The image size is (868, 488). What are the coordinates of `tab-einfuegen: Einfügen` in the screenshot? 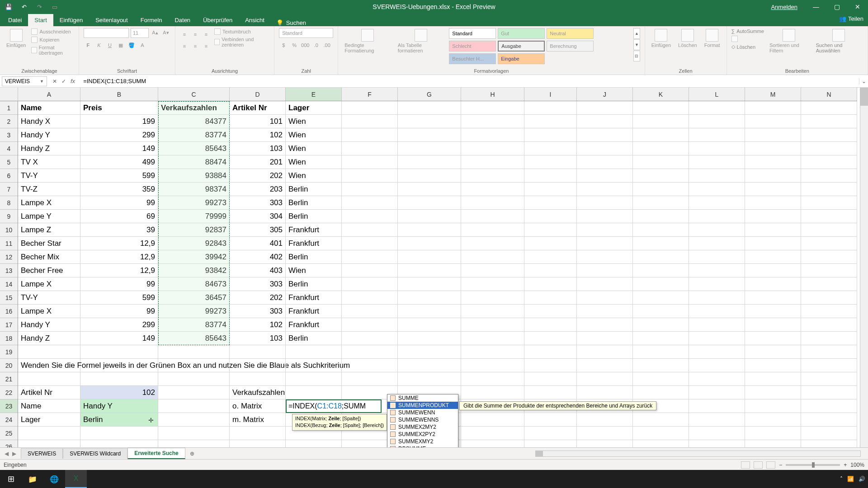 It's located at (71, 20).